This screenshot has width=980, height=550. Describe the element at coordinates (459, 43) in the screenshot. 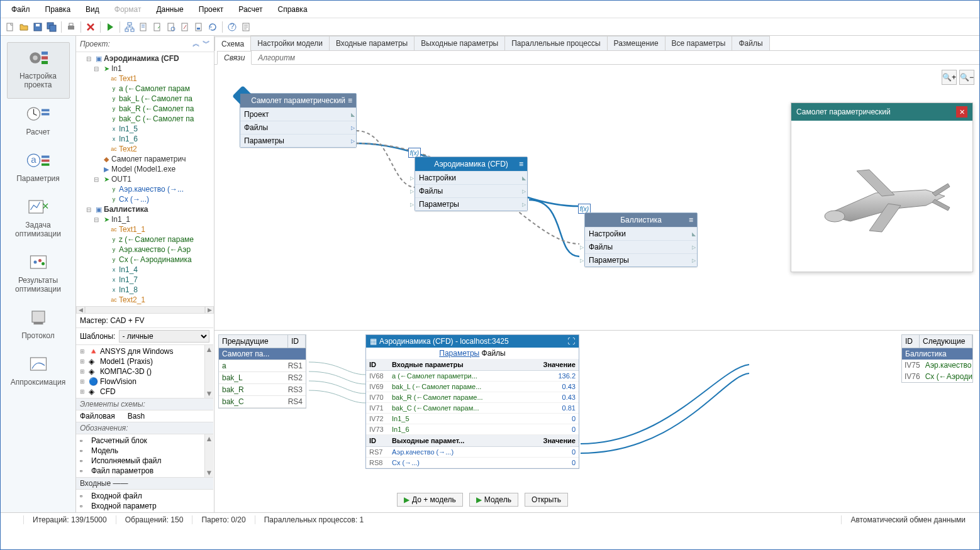

I see `tab-output-params: Выходные параметры` at that location.